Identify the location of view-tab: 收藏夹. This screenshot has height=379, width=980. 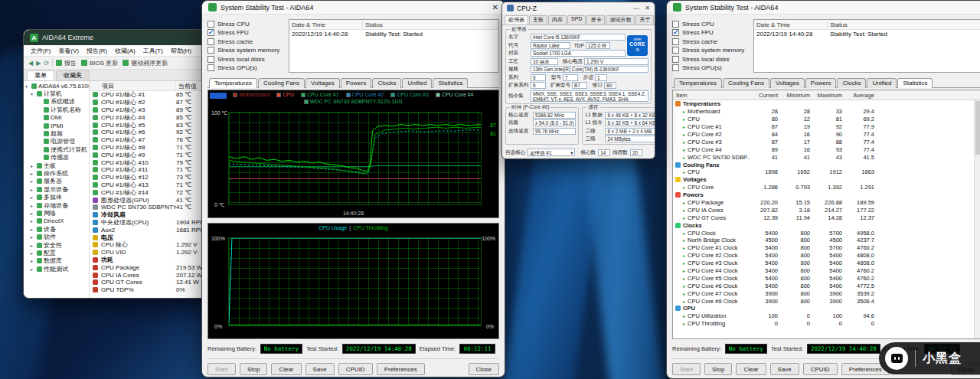
(73, 75).